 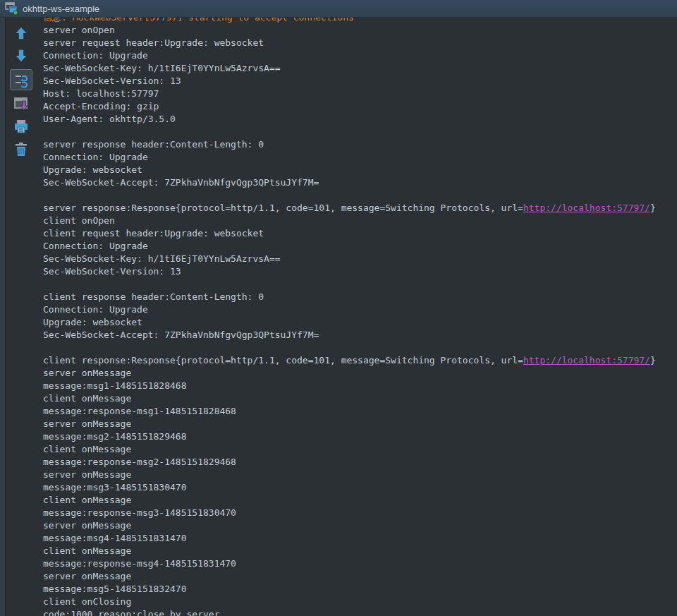 I want to click on up-stack-trace-button, so click(x=21, y=33).